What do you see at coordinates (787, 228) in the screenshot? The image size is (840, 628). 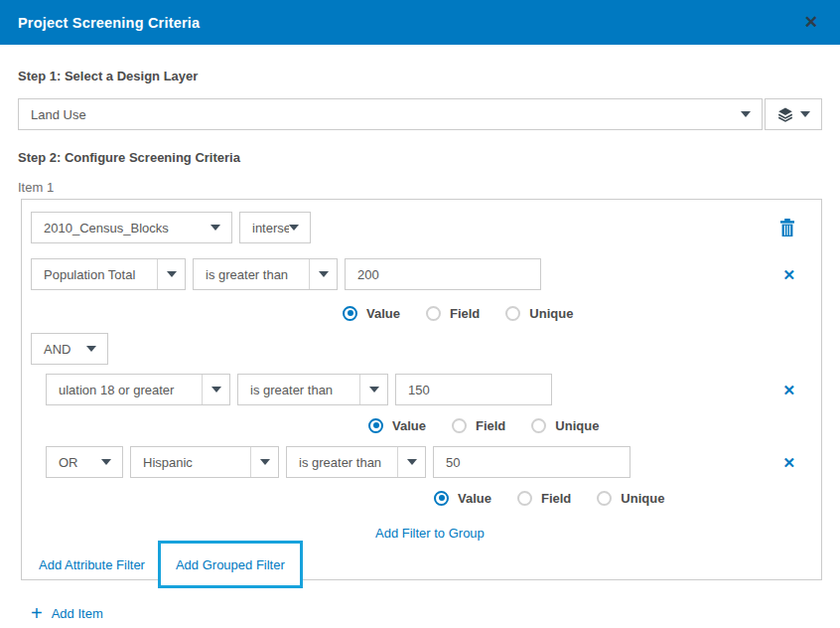 I see `delete-item-button` at bounding box center [787, 228].